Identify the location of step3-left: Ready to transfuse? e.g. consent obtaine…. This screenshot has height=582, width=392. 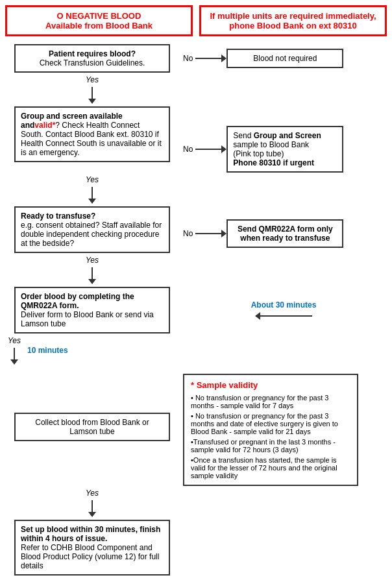
(92, 230).